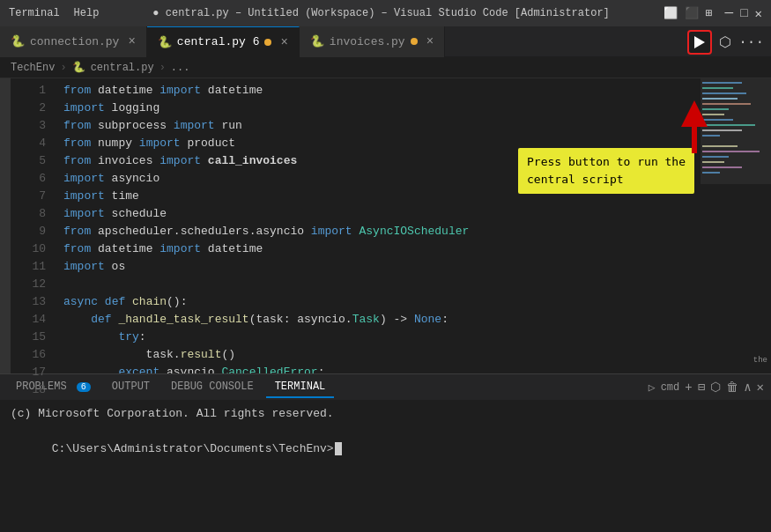  I want to click on minimap-text: the, so click(760, 360).